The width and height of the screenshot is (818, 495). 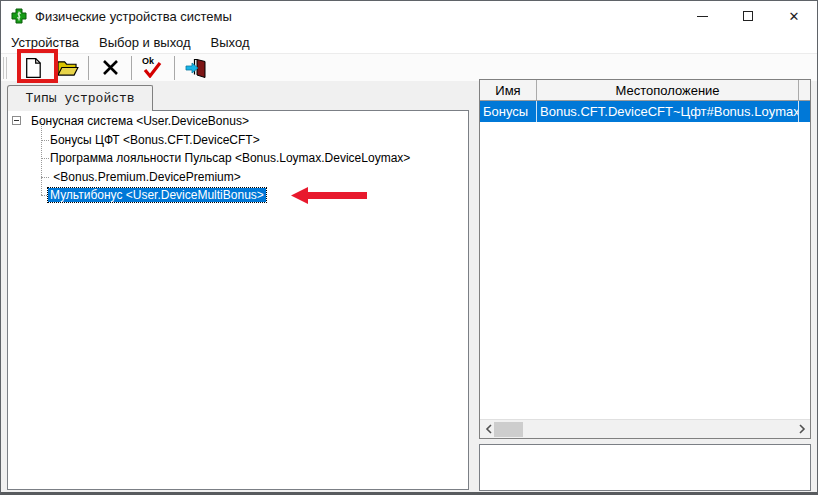 What do you see at coordinates (68, 68) in the screenshot?
I see `open-folder-icon` at bounding box center [68, 68].